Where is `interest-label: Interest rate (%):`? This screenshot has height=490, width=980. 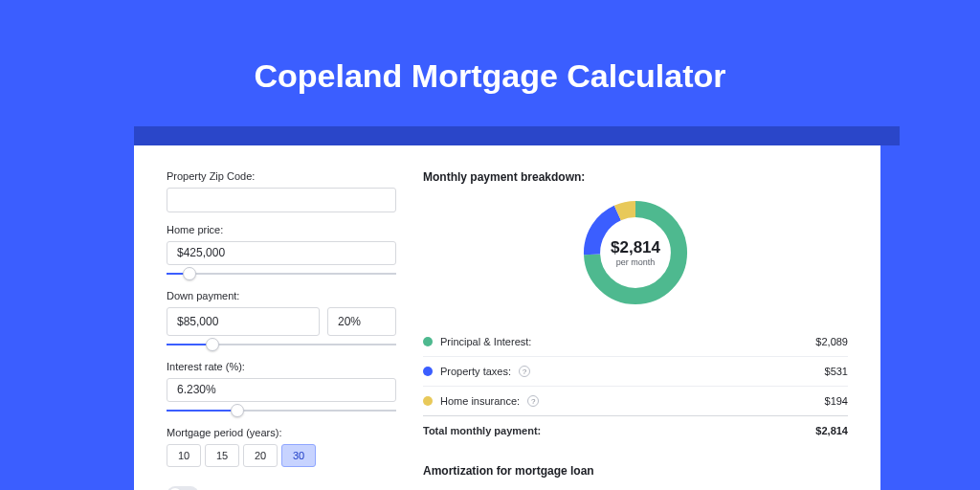 interest-label: Interest rate (%): is located at coordinates (281, 367).